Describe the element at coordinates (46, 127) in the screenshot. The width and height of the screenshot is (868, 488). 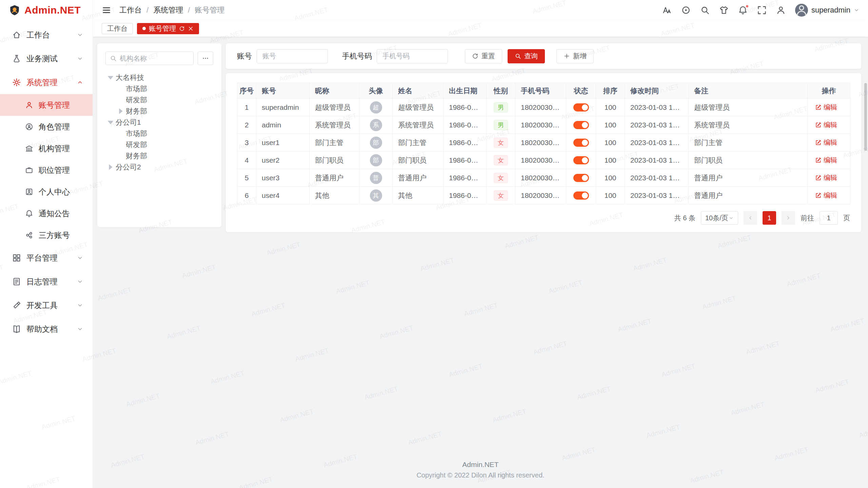
I see `sidebar-subitem-role: 角色管理` at that location.